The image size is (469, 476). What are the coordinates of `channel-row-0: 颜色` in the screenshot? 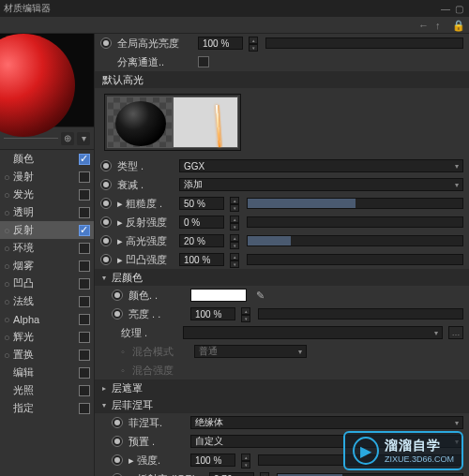 It's located at (47, 159).